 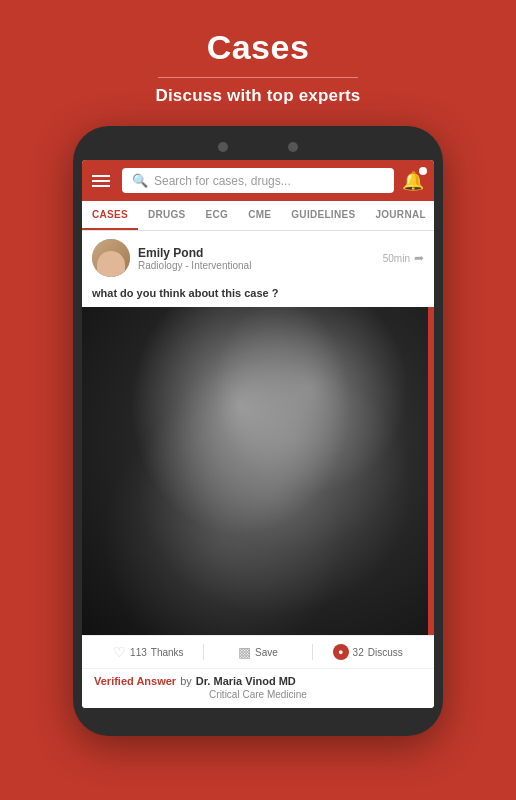 I want to click on verified-label: Verified Answer, so click(x=135, y=681).